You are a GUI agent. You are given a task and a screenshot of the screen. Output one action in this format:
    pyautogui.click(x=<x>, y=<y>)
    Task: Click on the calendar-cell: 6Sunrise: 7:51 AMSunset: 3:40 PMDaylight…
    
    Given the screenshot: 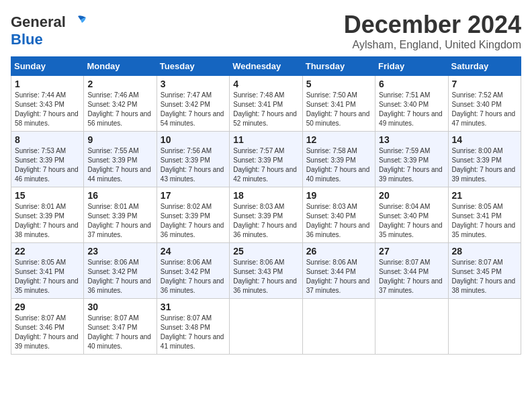 What is the action you would take?
    pyautogui.click(x=412, y=103)
    